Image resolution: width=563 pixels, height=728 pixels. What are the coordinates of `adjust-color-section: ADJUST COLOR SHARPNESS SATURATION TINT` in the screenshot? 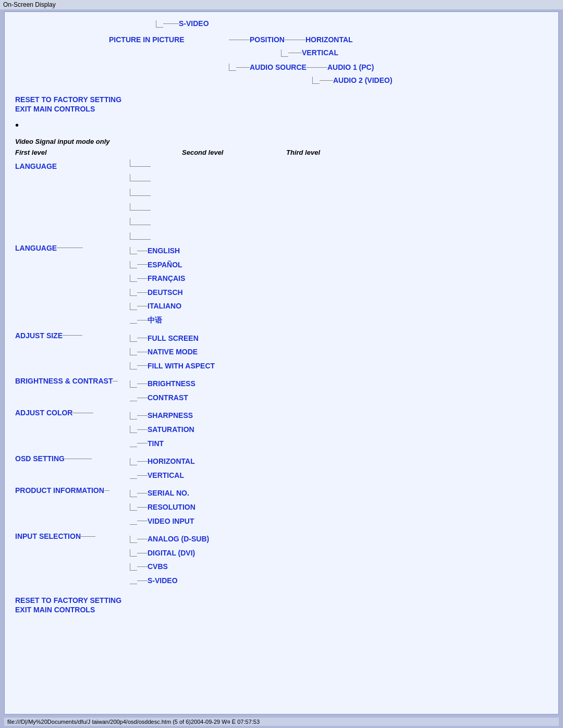 It's located at (282, 429).